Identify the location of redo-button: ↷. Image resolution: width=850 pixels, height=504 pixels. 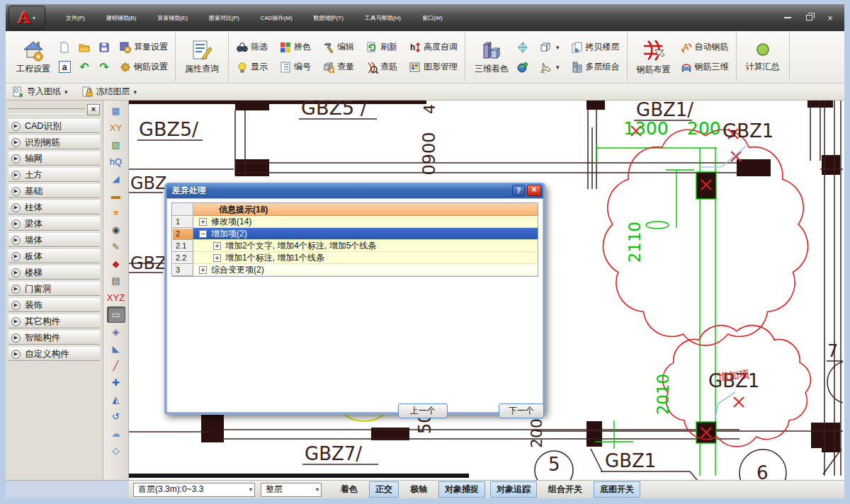
(104, 67).